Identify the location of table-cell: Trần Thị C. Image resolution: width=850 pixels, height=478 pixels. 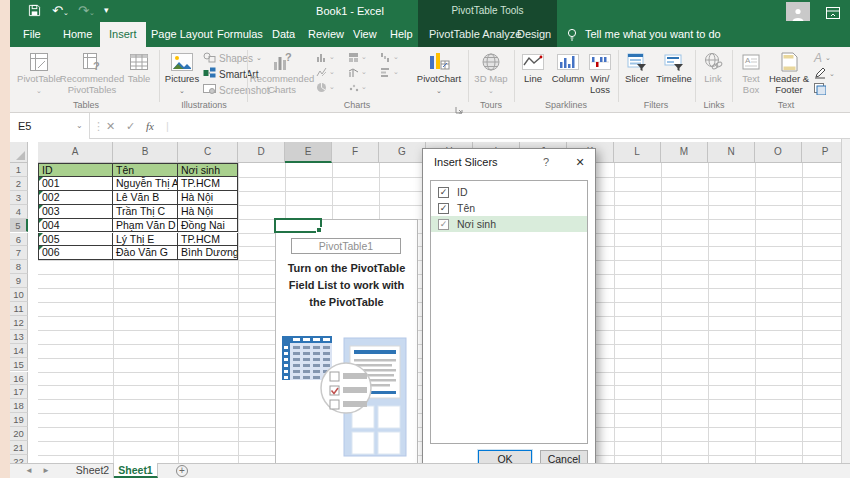
(146, 212).